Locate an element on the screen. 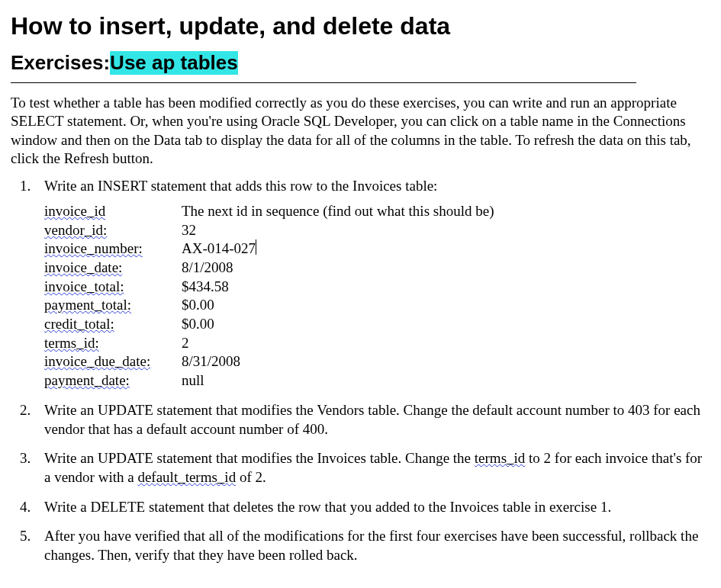 Image resolution: width=721 pixels, height=588 pixels. field-value: 32 is located at coordinates (189, 230).